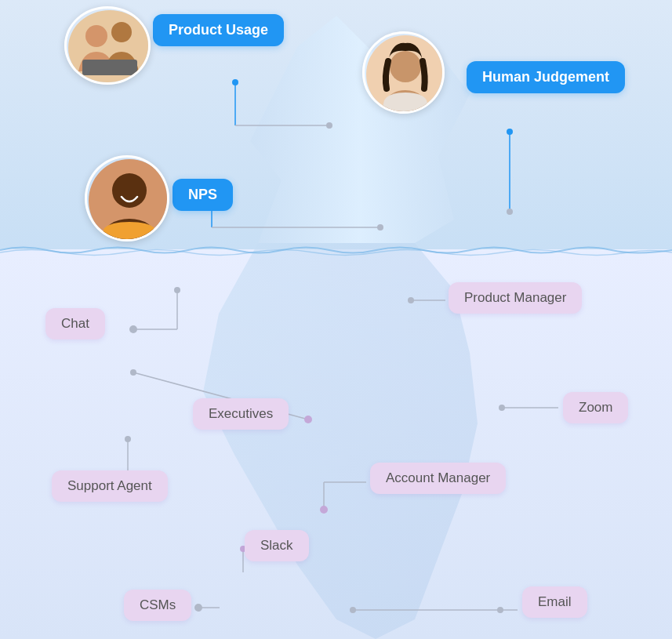 The image size is (672, 639). Describe the element at coordinates (202, 194) in the screenshot. I see `nps-label: NPS` at that location.